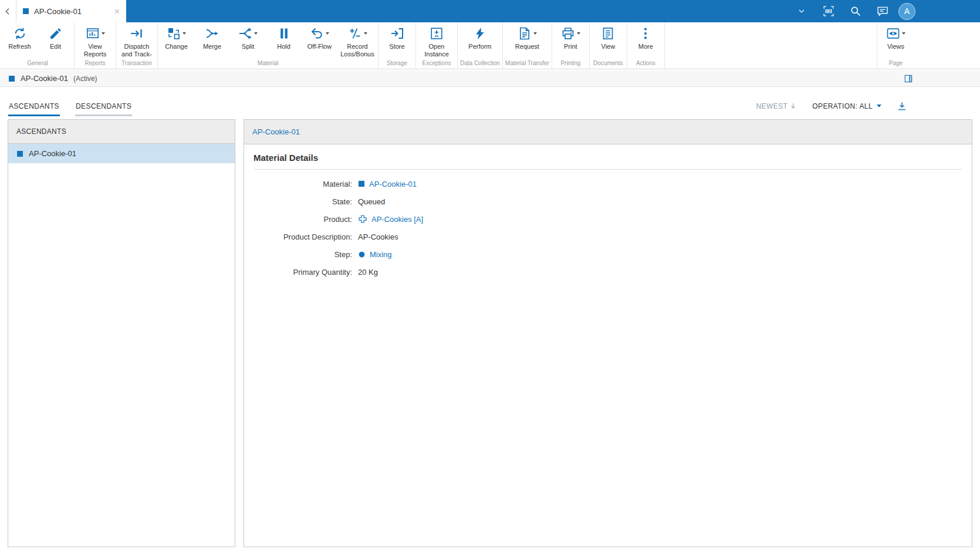 This screenshot has height=556, width=980. What do you see at coordinates (571, 46) in the screenshot?
I see `ribbon-group-printing: Print Printing` at bounding box center [571, 46].